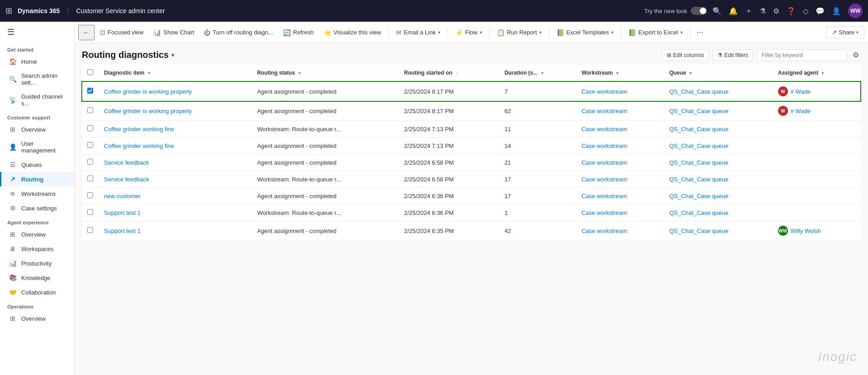 The height and width of the screenshot is (375, 868). Describe the element at coordinates (685, 55) in the screenshot. I see `edit-columns-button: ⊞ Edit columns` at that location.